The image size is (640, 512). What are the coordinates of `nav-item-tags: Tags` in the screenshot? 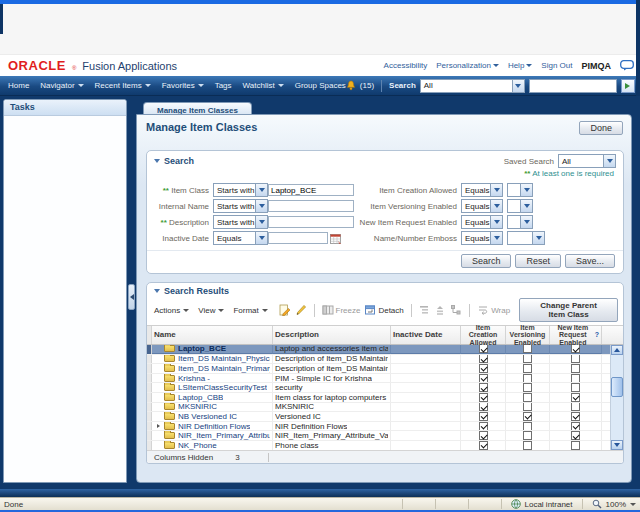 It's located at (224, 86).